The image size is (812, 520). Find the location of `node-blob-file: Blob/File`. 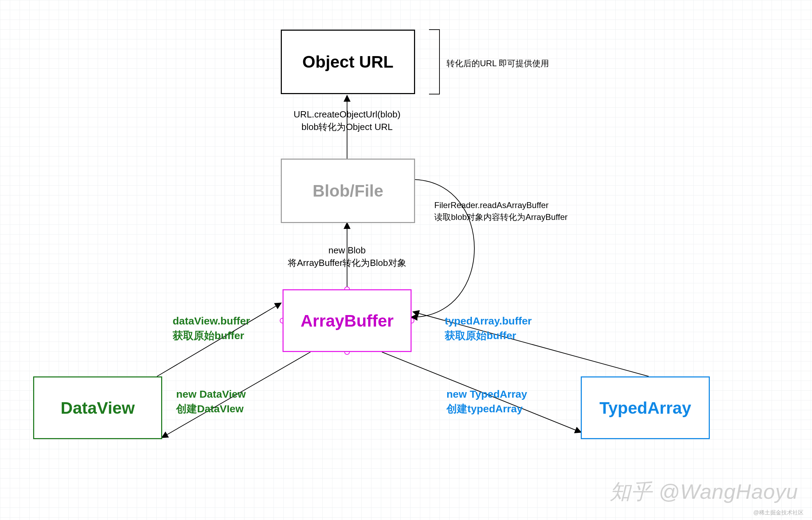

node-blob-file: Blob/File is located at coordinates (348, 191).